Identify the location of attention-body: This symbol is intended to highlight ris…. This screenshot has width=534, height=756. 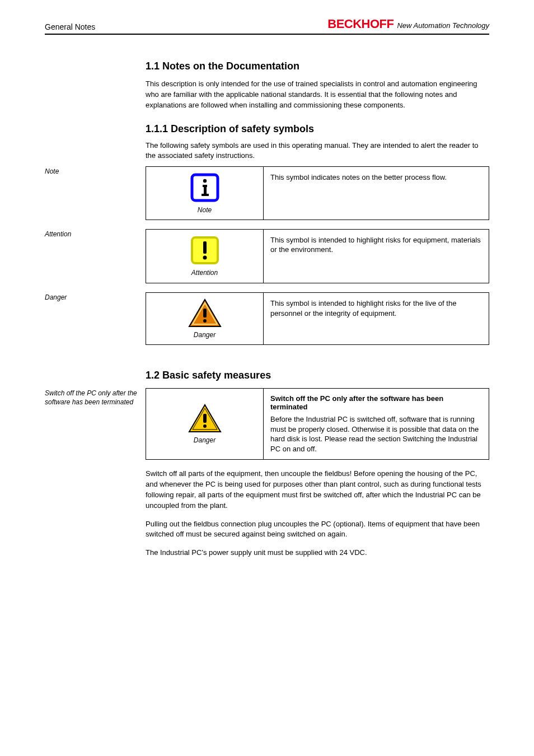
(376, 245).